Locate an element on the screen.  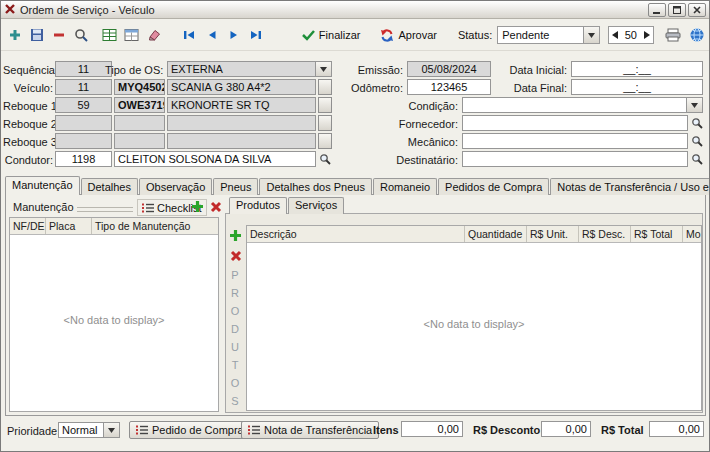
condicao-select is located at coordinates (582, 105).